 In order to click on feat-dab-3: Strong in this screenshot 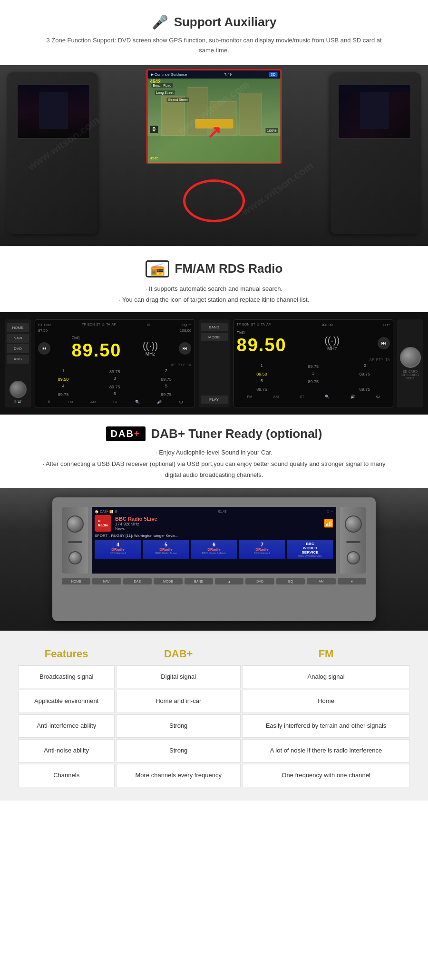, I will do `click(178, 726)`.